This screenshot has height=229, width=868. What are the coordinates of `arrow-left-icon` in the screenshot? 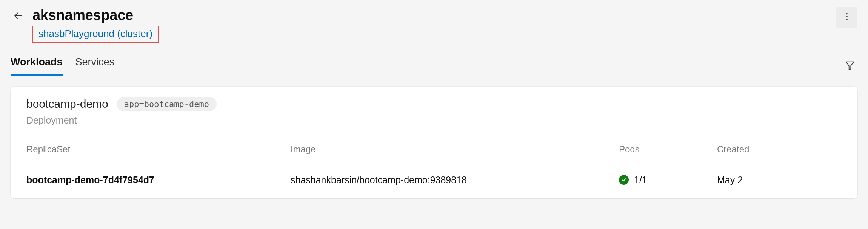 It's located at (18, 17).